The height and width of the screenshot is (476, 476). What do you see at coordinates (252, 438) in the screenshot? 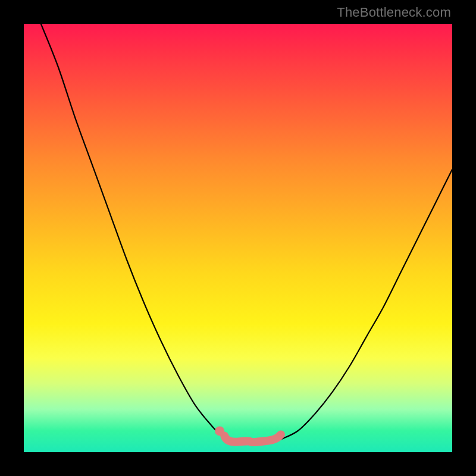
I see `optimal-range-band` at bounding box center [252, 438].